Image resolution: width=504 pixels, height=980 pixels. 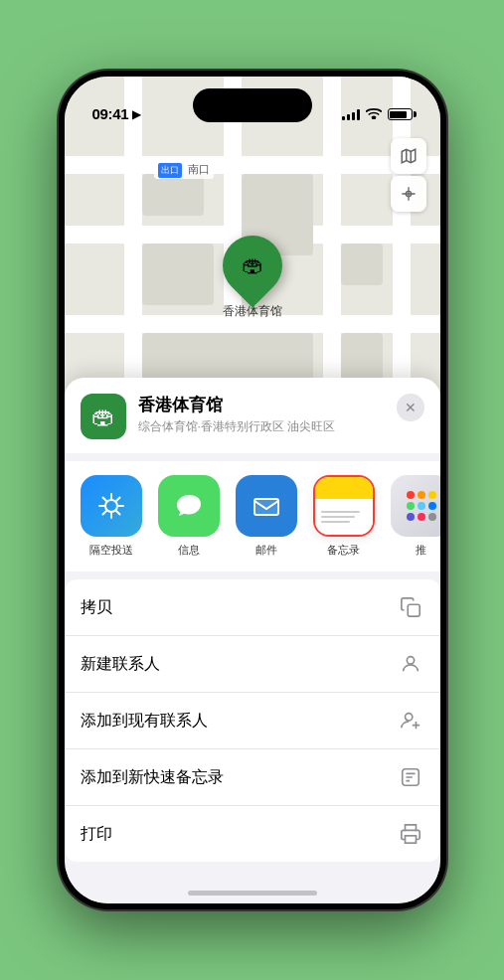 I want to click on location-pin: 🏟 香港体育馆, so click(x=252, y=278).